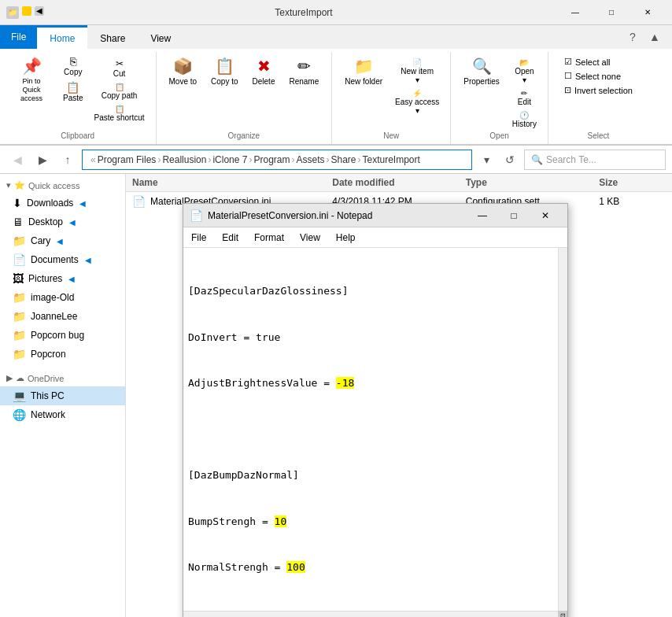  What do you see at coordinates (375, 383) in the screenshot?
I see `notepad-line-3: AdjustBrightnessValue = -18` at bounding box center [375, 383].